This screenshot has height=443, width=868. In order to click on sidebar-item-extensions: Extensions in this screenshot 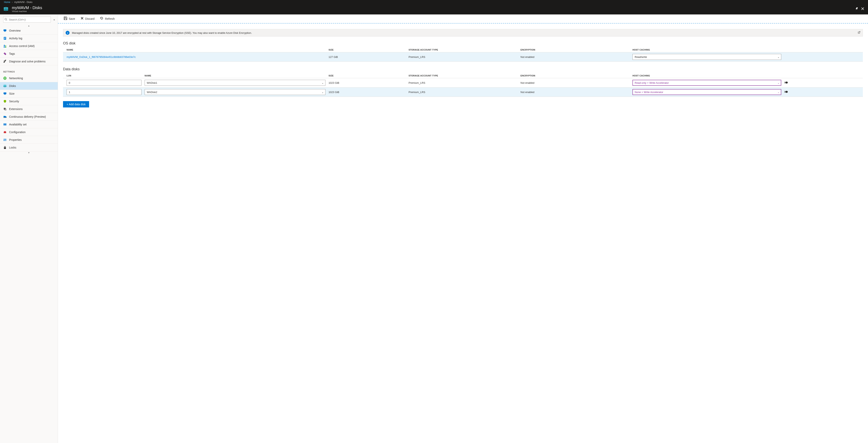, I will do `click(29, 109)`.